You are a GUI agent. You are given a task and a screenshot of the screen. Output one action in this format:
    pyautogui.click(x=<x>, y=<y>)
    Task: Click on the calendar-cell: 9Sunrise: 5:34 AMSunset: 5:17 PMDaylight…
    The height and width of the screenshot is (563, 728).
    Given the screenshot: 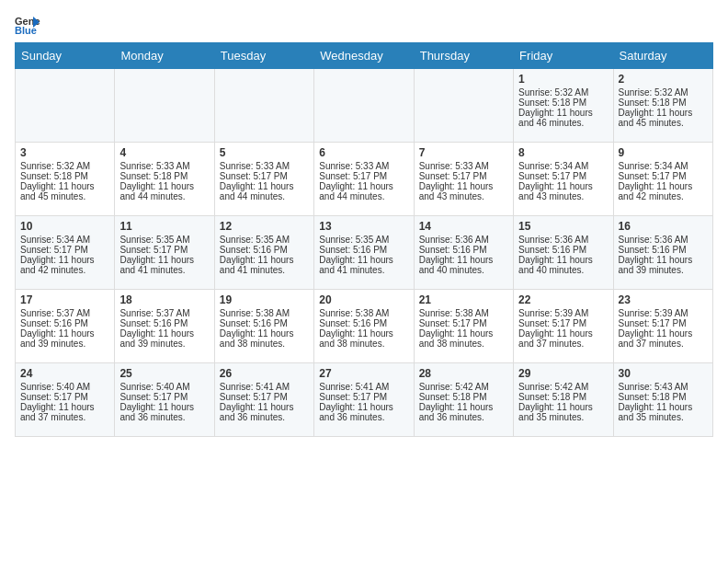 What is the action you would take?
    pyautogui.click(x=663, y=179)
    